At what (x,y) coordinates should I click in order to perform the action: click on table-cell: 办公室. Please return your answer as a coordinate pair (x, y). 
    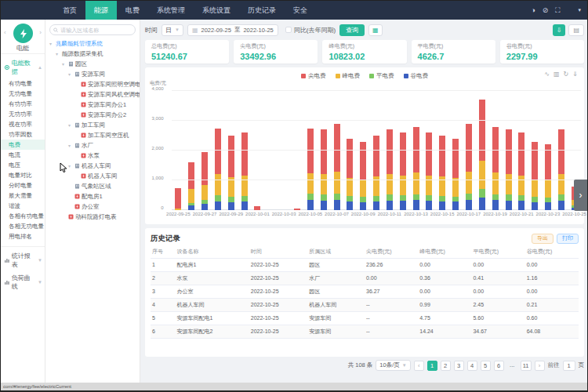
    Looking at the image, I should click on (212, 292).